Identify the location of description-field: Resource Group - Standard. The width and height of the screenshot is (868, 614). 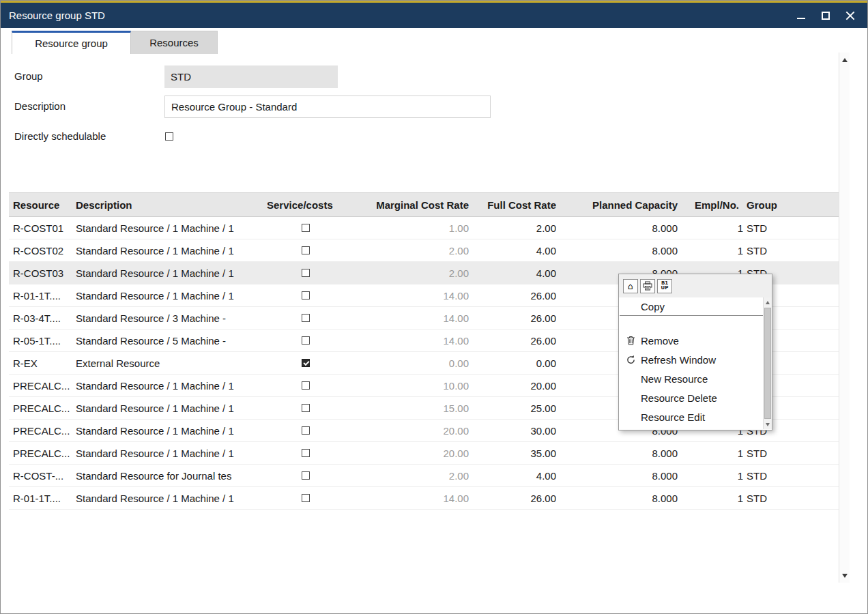
(328, 106).